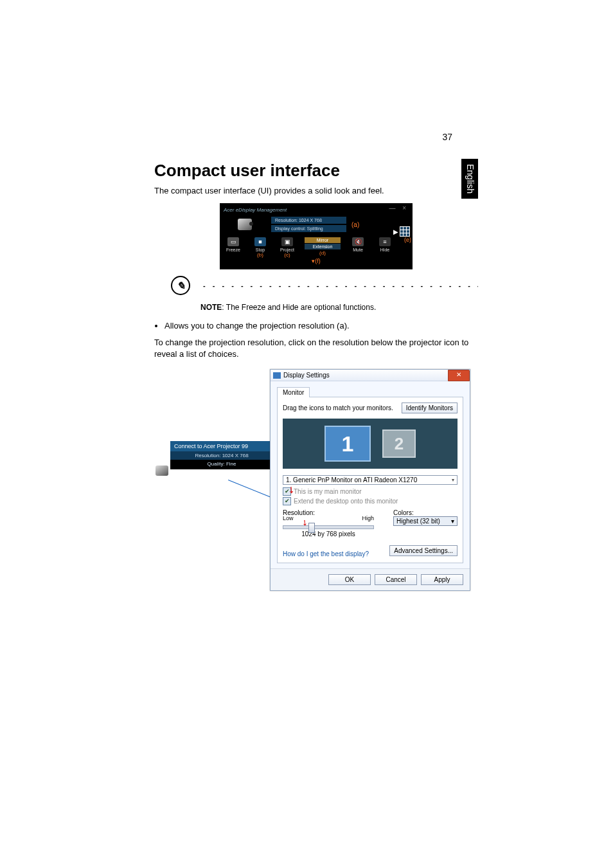 The width and height of the screenshot is (613, 868). What do you see at coordinates (260, 249) in the screenshot?
I see `stop-label: Stop` at bounding box center [260, 249].